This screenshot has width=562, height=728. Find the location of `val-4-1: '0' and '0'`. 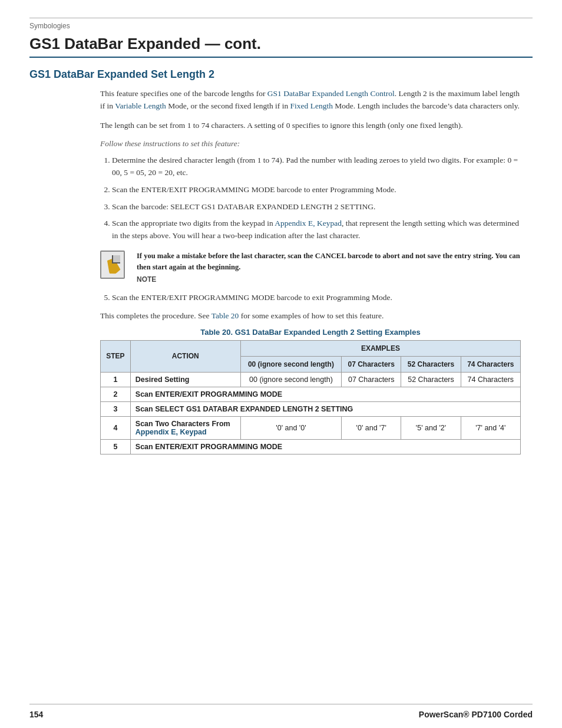

val-4-1: '0' and '0' is located at coordinates (291, 428).